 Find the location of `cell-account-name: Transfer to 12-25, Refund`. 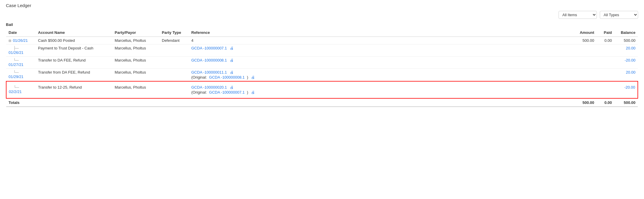

cell-account-name: Transfer to 12-25, Refund is located at coordinates (74, 90).